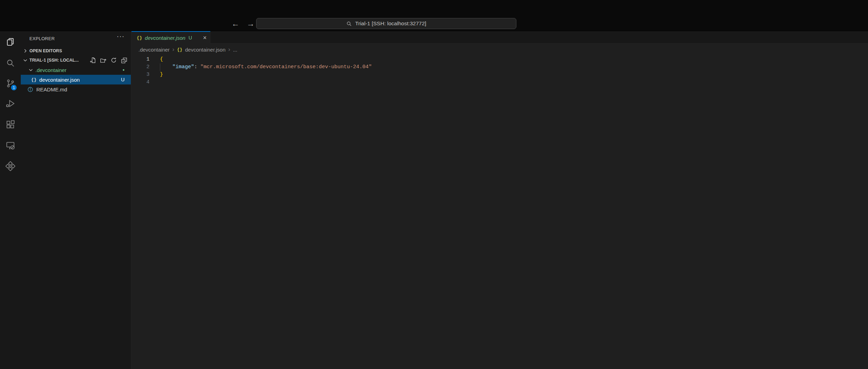 The width and height of the screenshot is (868, 369). I want to click on line-number: 4, so click(141, 82).